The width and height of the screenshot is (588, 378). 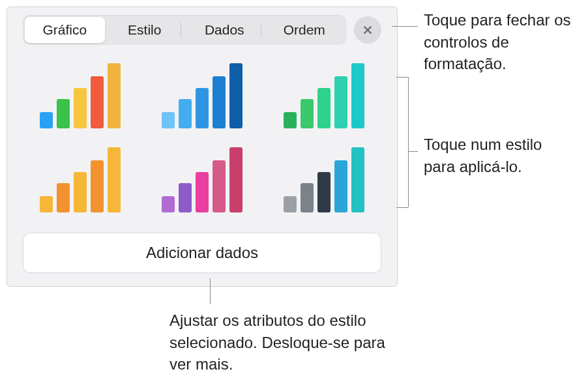 What do you see at coordinates (65, 30) in the screenshot?
I see `tab-chart: Gráfico` at bounding box center [65, 30].